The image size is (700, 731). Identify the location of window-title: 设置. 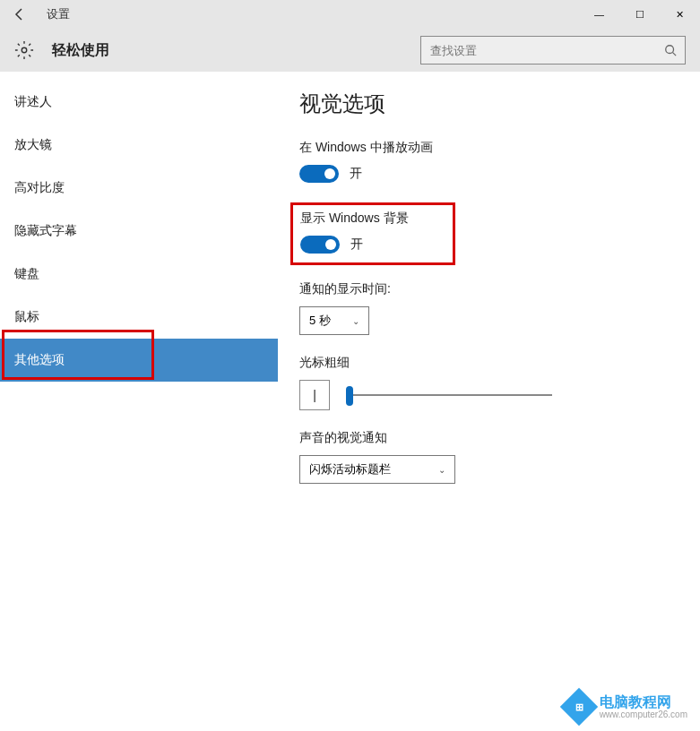
(58, 14).